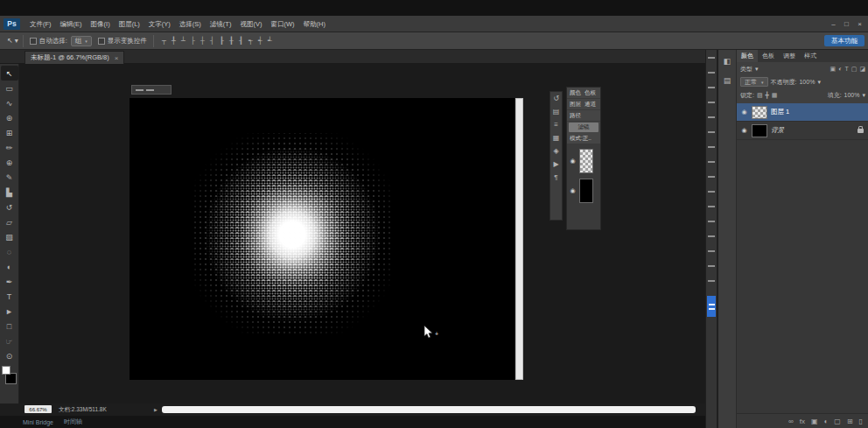 The image size is (868, 428). Describe the element at coordinates (728, 61) in the screenshot. I see `collapsed-panel-icon: ◧` at that location.